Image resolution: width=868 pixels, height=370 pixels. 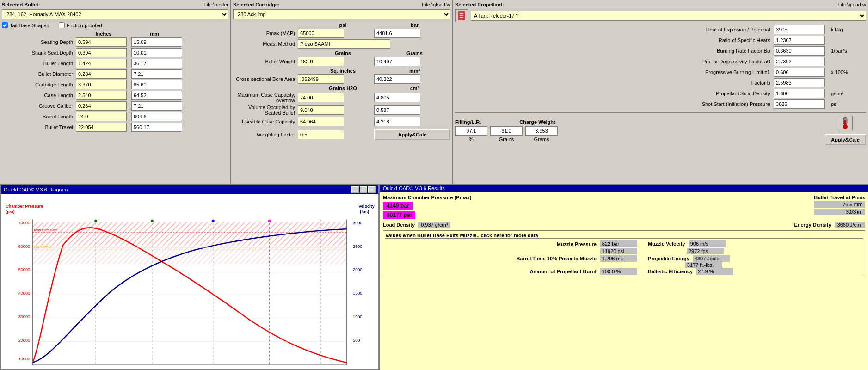 What do you see at coordinates (542, 139) in the screenshot?
I see `filling-grams-unit: Grams` at bounding box center [542, 139].